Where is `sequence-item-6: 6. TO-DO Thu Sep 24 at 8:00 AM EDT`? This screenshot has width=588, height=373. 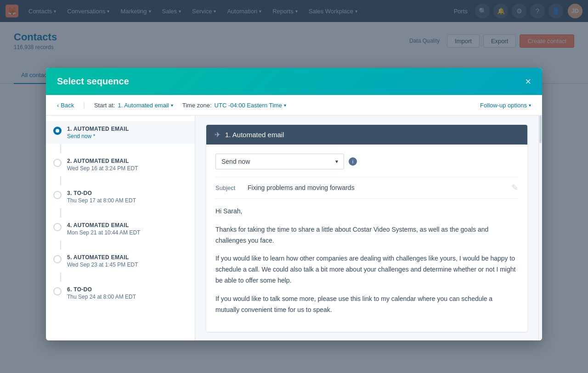
sequence-item-6: 6. TO-DO Thu Sep 24 at 8:00 AM EDT is located at coordinates (120, 293).